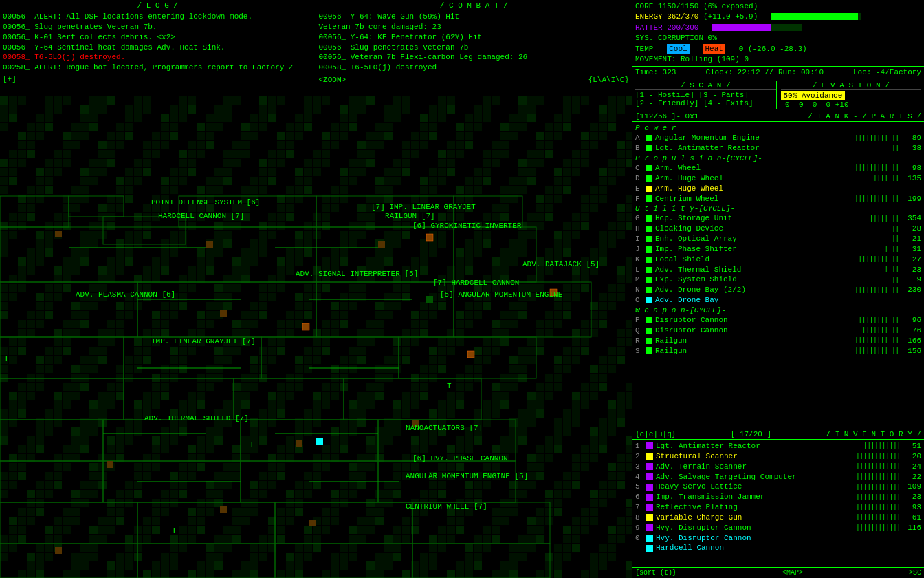  What do you see at coordinates (778, 39) in the screenshot?
I see `corruption-stat: SYS. CORRUPTION 0%` at bounding box center [778, 39].